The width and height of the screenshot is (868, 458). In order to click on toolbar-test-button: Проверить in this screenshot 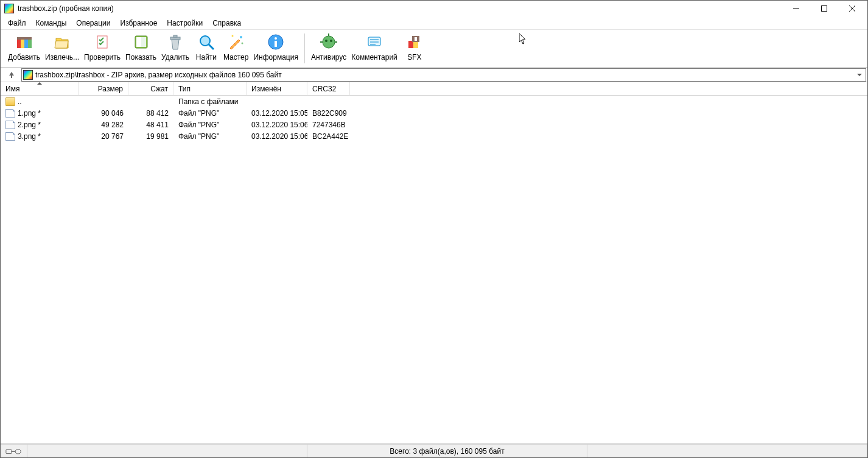, I will do `click(102, 47)`.